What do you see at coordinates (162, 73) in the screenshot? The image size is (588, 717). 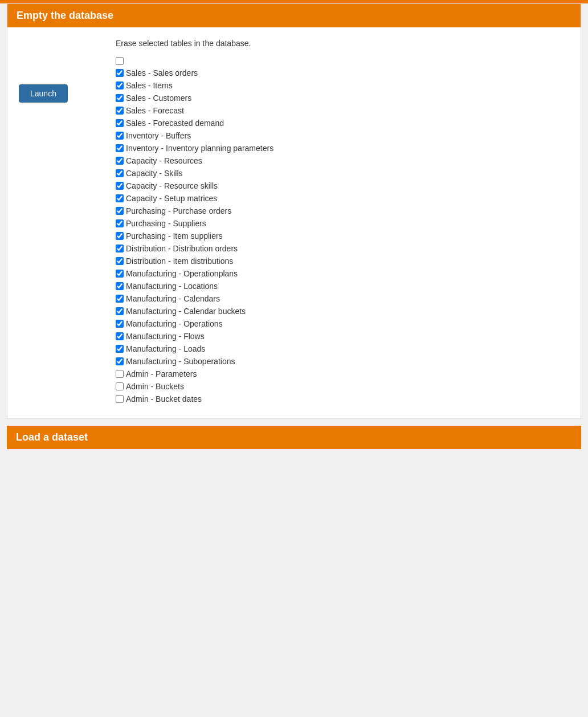 I see `checkbox-label-cb_sales_orders: Sales - Sales orders` at bounding box center [162, 73].